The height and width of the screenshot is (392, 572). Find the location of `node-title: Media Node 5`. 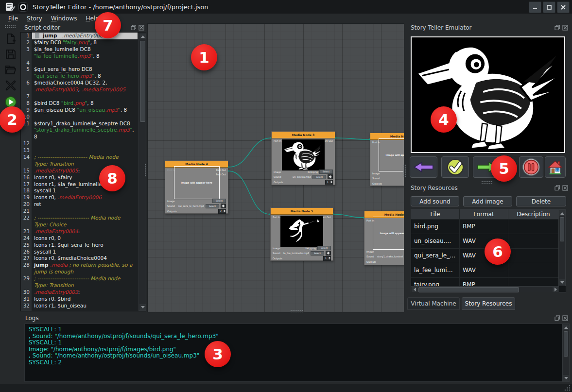

node-title: Media Node 5 is located at coordinates (302, 211).